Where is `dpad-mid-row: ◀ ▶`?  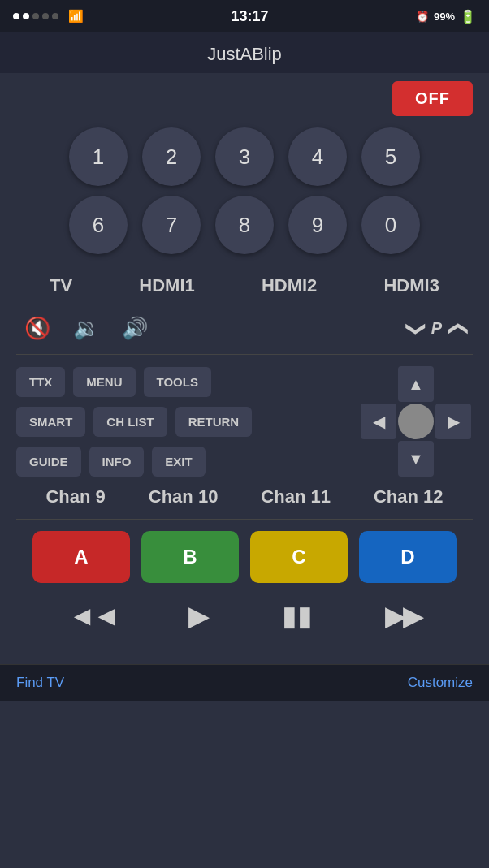
dpad-mid-row: ◀ ▶ is located at coordinates (416, 421).